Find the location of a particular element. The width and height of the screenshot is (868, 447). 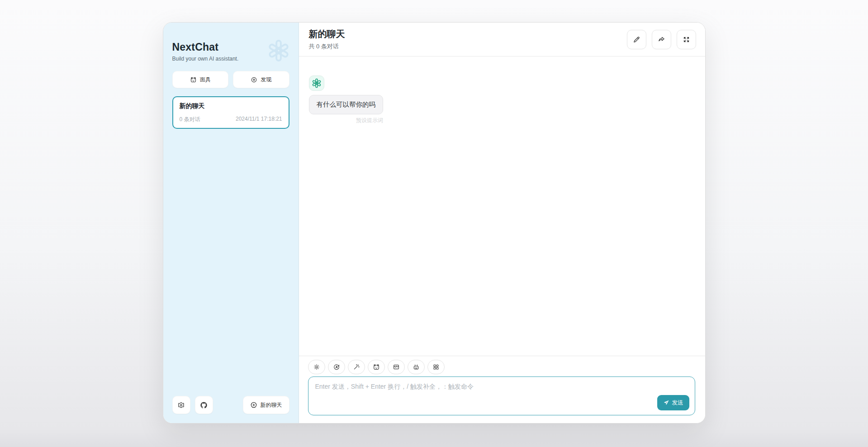

gear-icon is located at coordinates (317, 367).